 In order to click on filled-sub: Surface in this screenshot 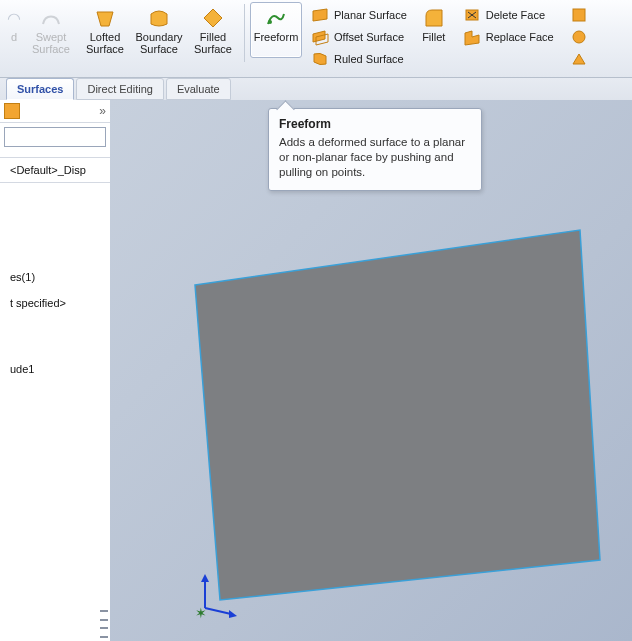, I will do `click(213, 49)`.